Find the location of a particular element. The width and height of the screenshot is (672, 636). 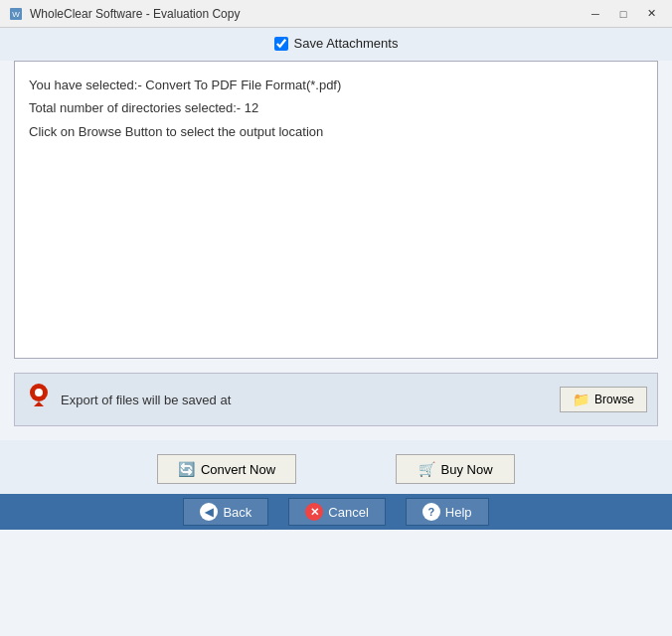

maximize-button: □ is located at coordinates (623, 14).